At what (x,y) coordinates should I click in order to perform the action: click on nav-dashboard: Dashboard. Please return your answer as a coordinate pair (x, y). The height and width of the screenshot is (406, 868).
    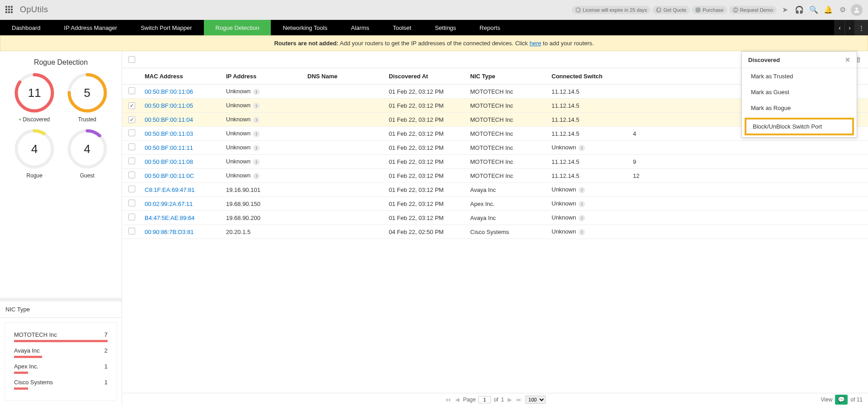
    Looking at the image, I should click on (26, 28).